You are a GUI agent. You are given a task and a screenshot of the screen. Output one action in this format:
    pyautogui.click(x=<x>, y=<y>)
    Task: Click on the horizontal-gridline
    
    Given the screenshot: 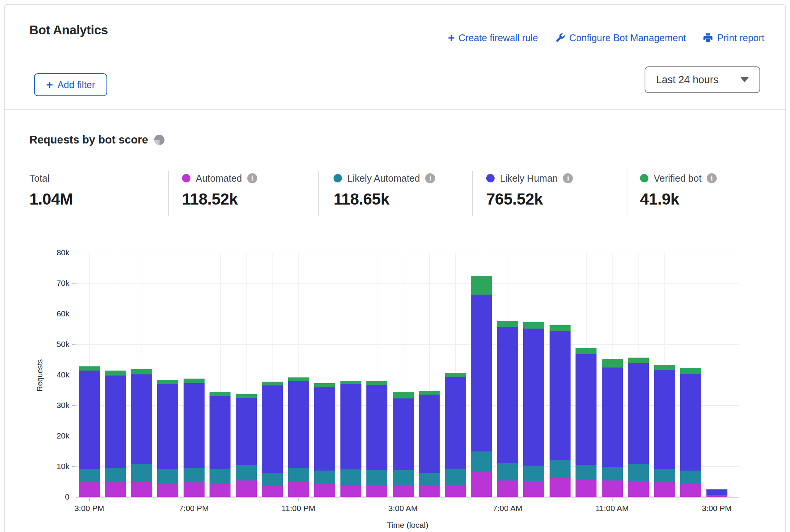 What is the action you would take?
    pyautogui.click(x=408, y=314)
    